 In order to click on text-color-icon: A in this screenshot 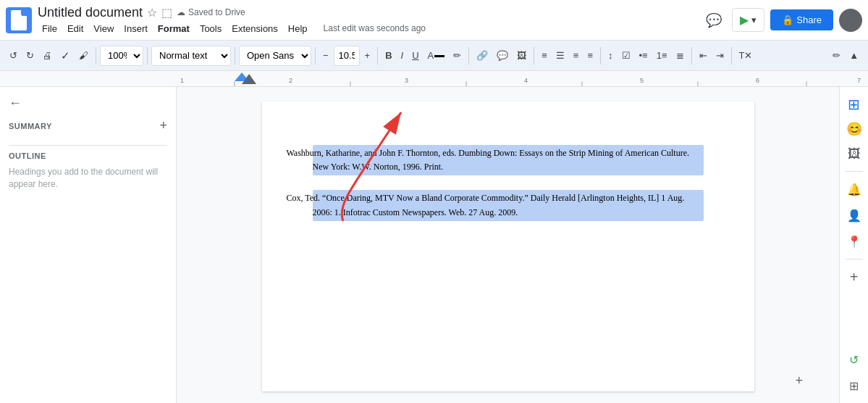, I will do `click(431, 55)`.